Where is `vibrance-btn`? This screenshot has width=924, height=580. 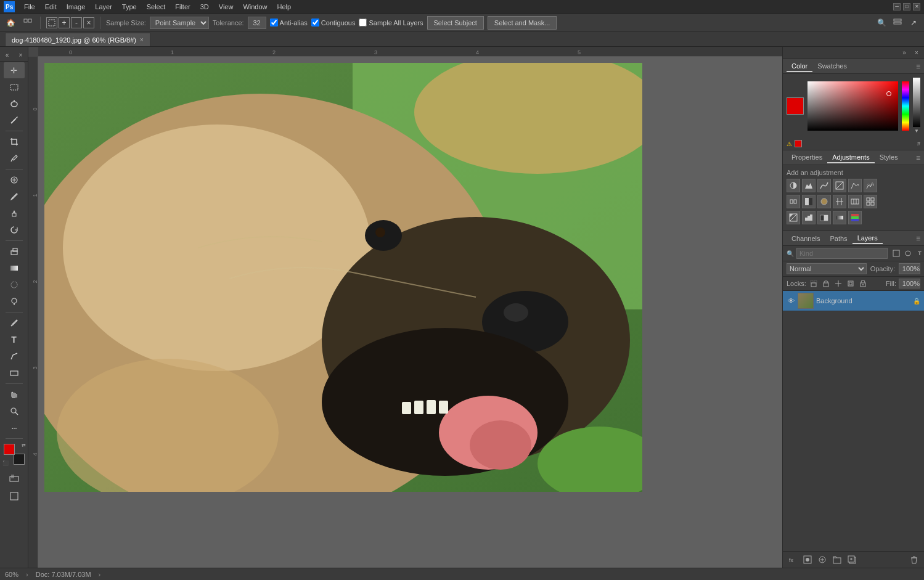 vibrance-btn is located at coordinates (855, 186).